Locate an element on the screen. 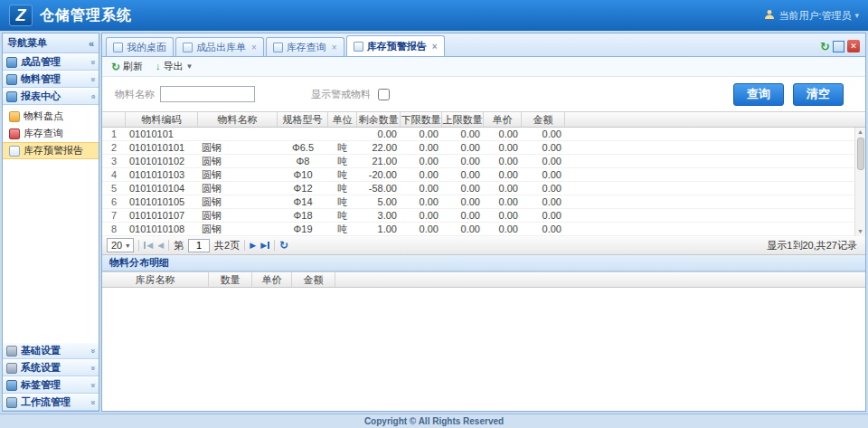  sidebar-group-6: 标签管理» is located at coordinates (51, 385).